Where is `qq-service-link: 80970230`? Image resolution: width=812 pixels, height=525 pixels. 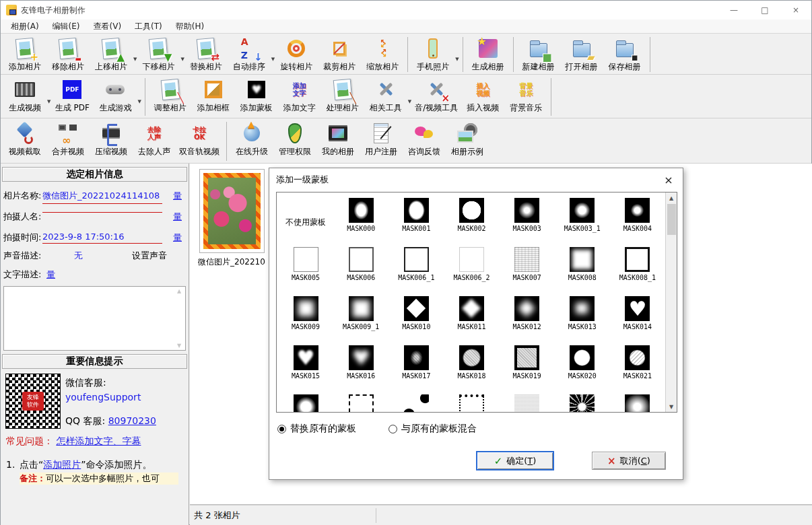
qq-service-link: 80970230 is located at coordinates (132, 421).